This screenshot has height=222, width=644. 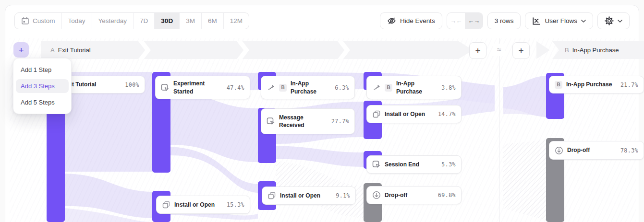 I want to click on node-pct: 14.7%, so click(x=446, y=114).